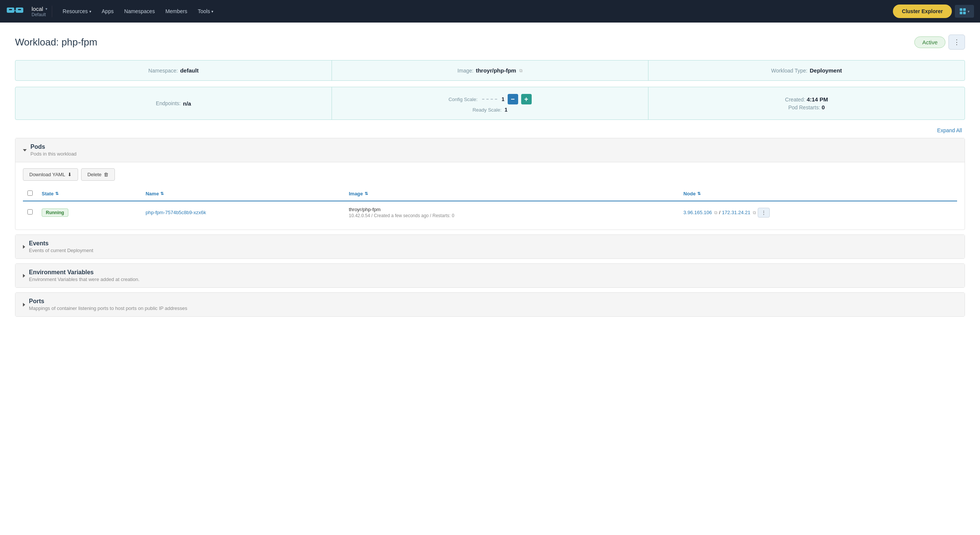 This screenshot has height=535, width=980. I want to click on namespace-cell: Namespace: default, so click(173, 70).